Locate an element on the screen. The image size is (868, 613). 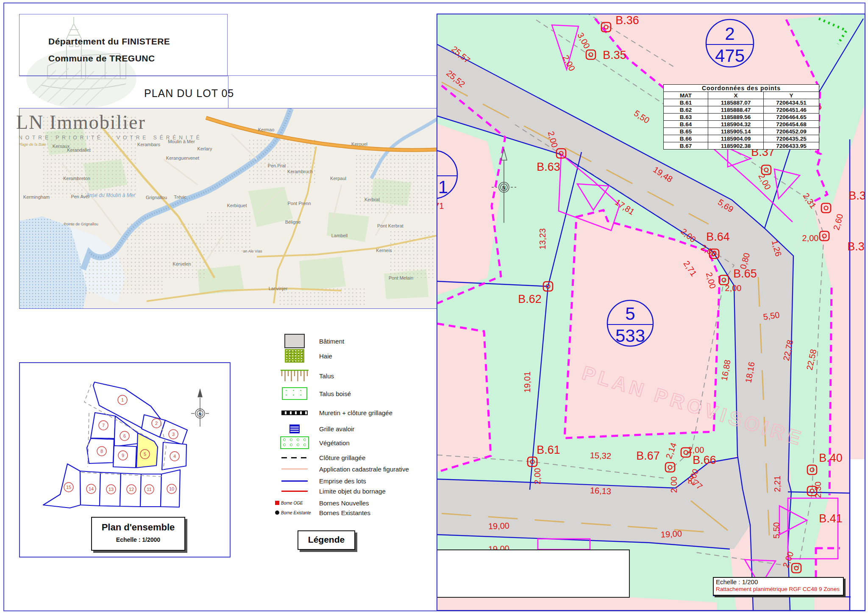
table-row: B.631185889.567206464.65 is located at coordinates (742, 117).